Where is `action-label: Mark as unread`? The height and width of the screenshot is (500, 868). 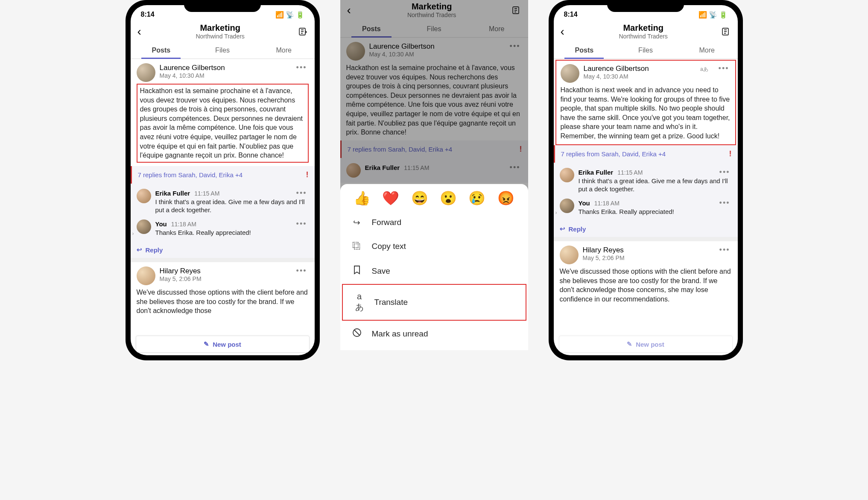
action-label: Mark as unread is located at coordinates (400, 334).